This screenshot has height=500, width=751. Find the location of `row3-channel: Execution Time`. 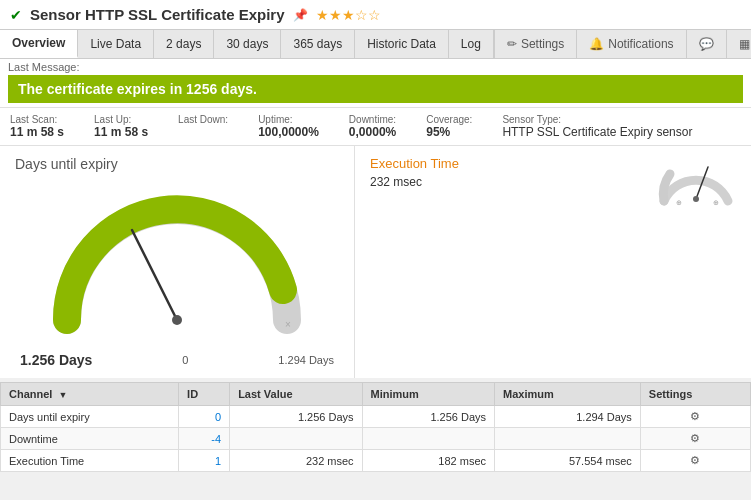

row3-channel: Execution Time is located at coordinates (90, 461).